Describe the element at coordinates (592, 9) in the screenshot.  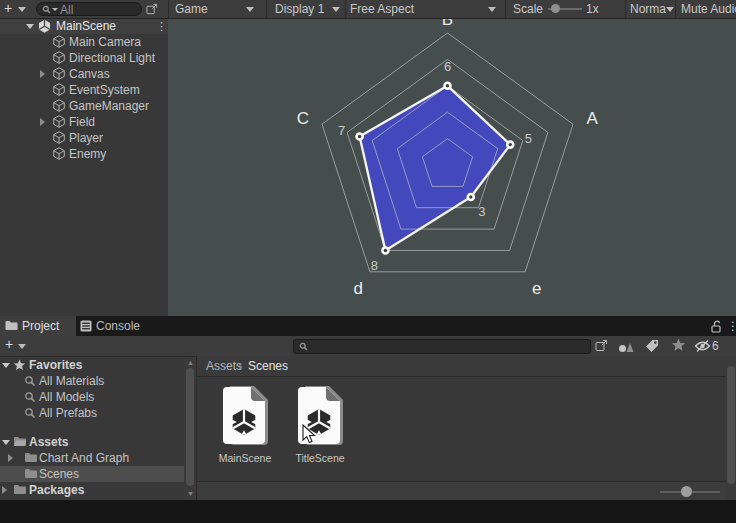
I see `scale-value: 1x` at that location.